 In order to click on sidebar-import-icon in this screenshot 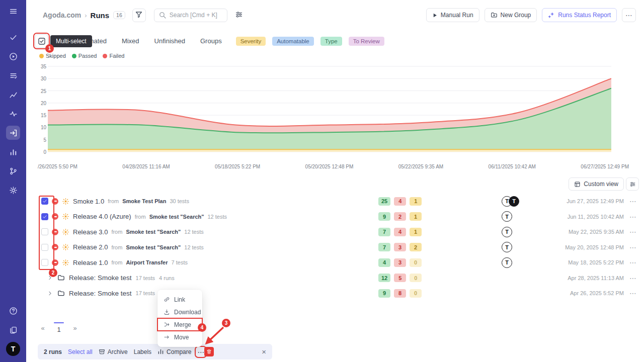, I will do `click(13, 133)`.